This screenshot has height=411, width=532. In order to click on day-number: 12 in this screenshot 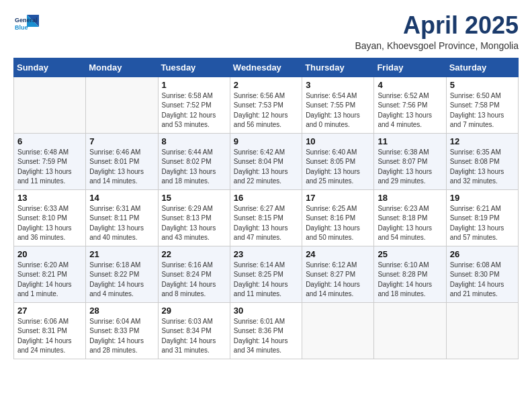, I will do `click(482, 141)`.